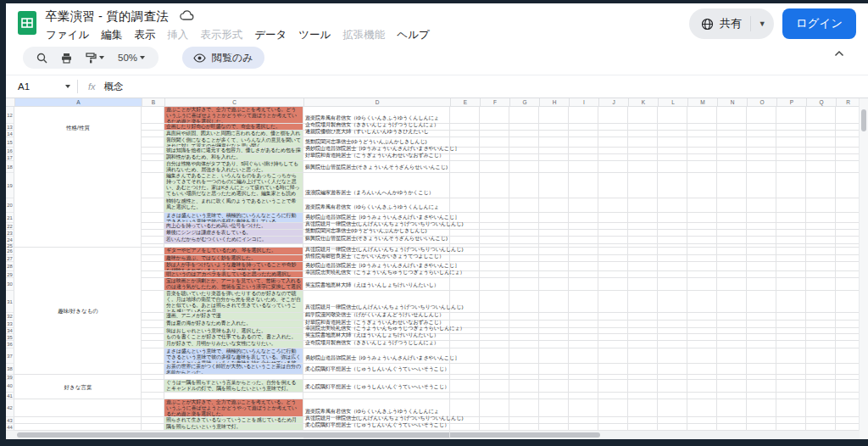 This screenshot has height=446, width=868. Describe the element at coordinates (78, 396) in the screenshot. I see `grid-cell-A41` at that location.